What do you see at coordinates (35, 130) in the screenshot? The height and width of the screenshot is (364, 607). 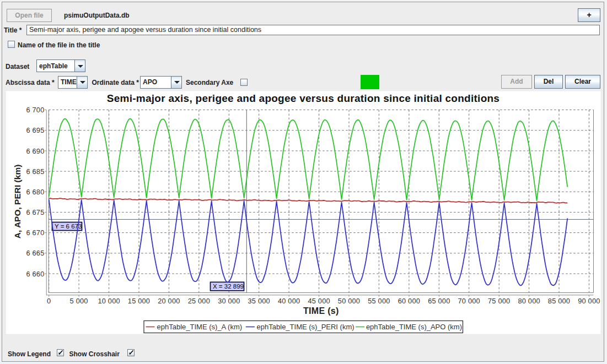 I see `svg-text: 6 695` at bounding box center [35, 130].